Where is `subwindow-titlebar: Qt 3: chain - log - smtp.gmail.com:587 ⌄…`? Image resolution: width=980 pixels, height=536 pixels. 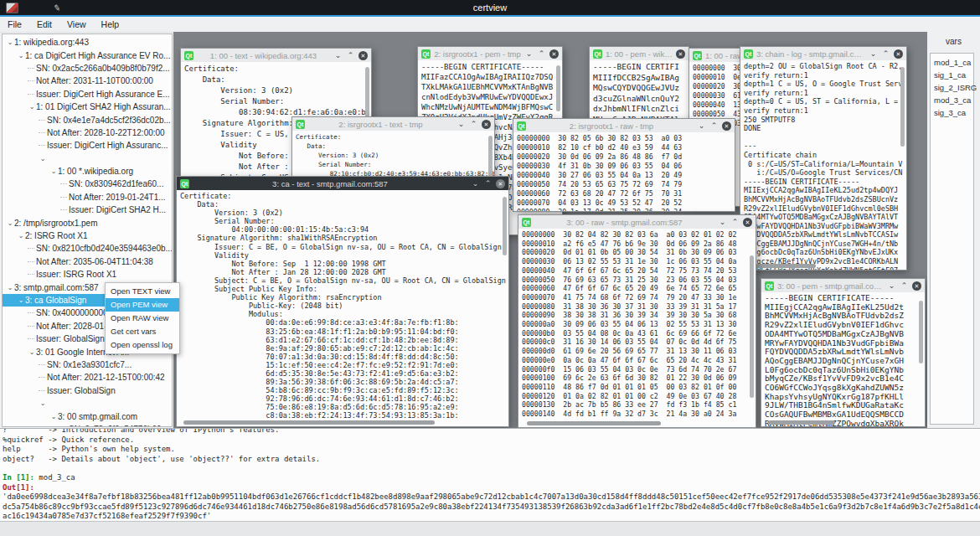
subwindow-titlebar: Qt 3: chain - log - smtp.gmail.com:587 ⌄… is located at coordinates (823, 54).